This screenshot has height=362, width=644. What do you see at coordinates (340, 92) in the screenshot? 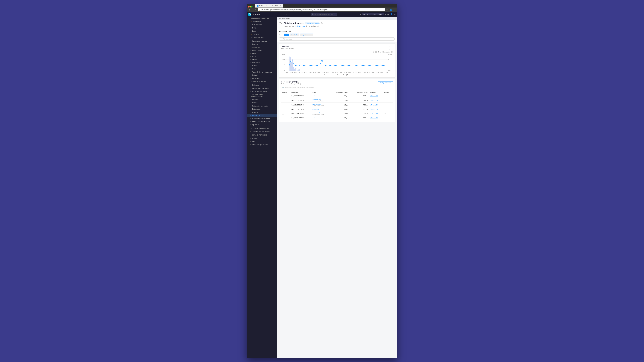
I see `col-response-time: Response Time ↕` at bounding box center [340, 92].